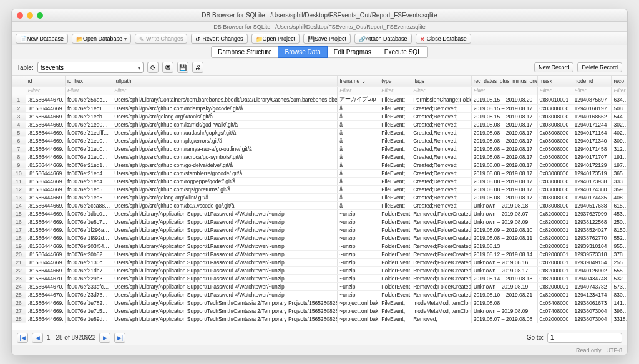  I want to click on cell-id-hex: fc0076ef21ed0…, so click(89, 141).